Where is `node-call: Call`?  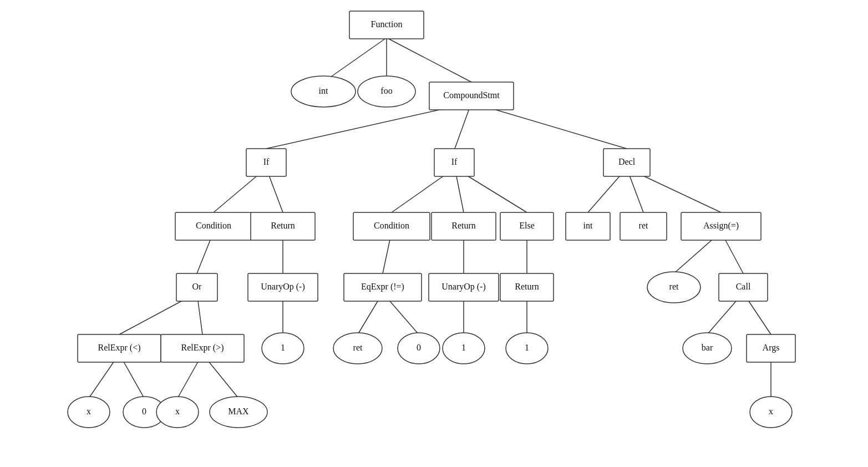 node-call: Call is located at coordinates (743, 287).